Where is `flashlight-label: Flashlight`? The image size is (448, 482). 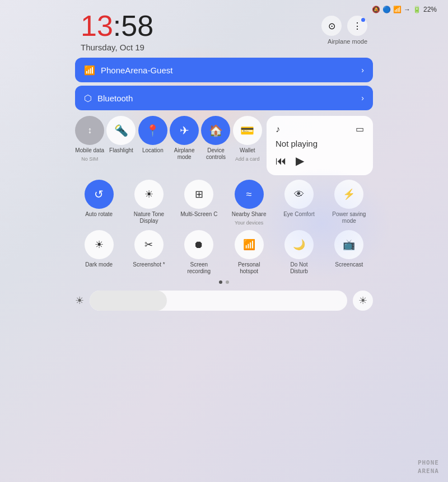
flashlight-label: Flashlight is located at coordinates (121, 151).